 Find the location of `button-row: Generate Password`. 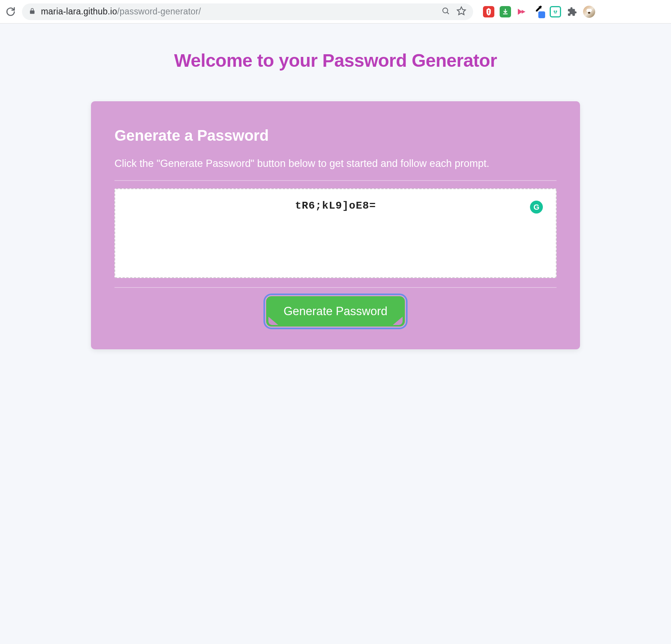

button-row: Generate Password is located at coordinates (336, 311).